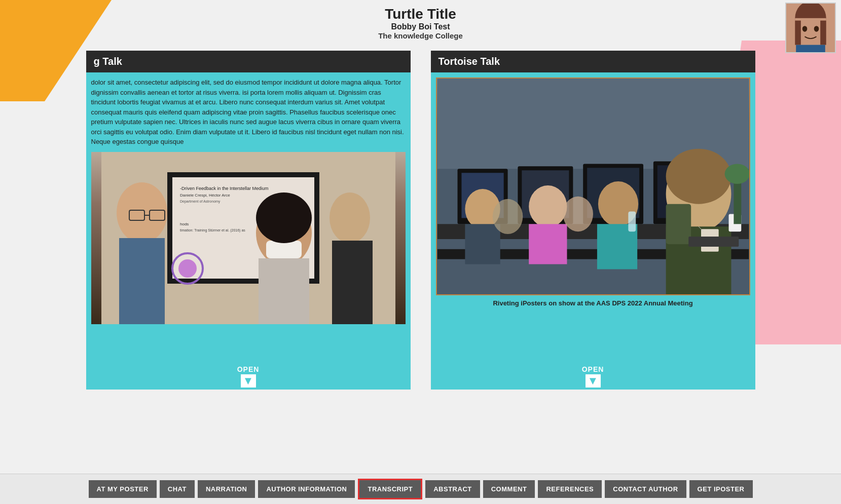  What do you see at coordinates (593, 303) in the screenshot?
I see `right-panel-caption: Riveting iPosters on show at the AAS DPS…` at bounding box center [593, 303].